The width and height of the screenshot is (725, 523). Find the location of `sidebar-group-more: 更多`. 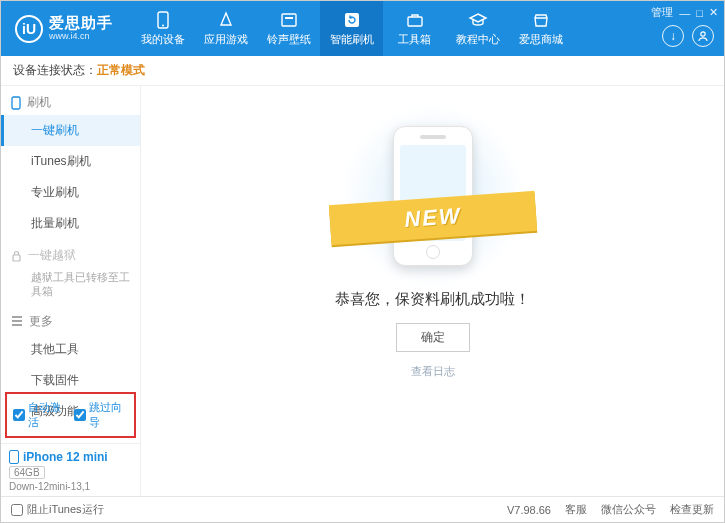

sidebar-group-more: 更多 is located at coordinates (70, 320).